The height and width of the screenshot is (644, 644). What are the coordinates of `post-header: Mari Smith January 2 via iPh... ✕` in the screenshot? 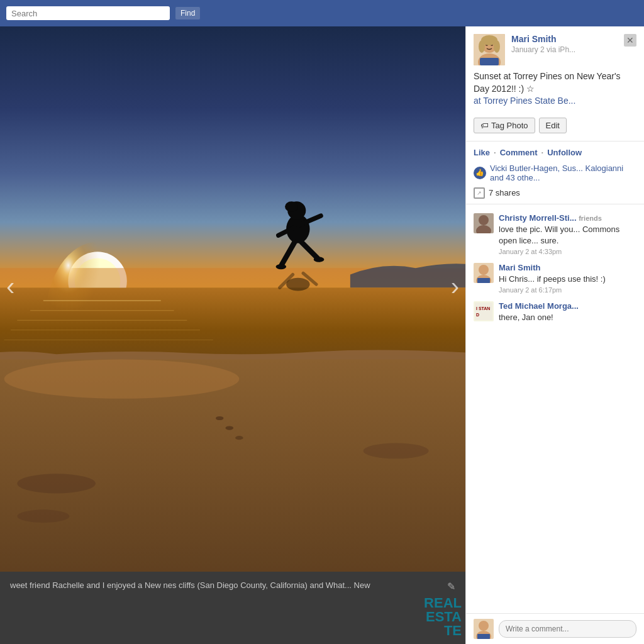 It's located at (555, 48).